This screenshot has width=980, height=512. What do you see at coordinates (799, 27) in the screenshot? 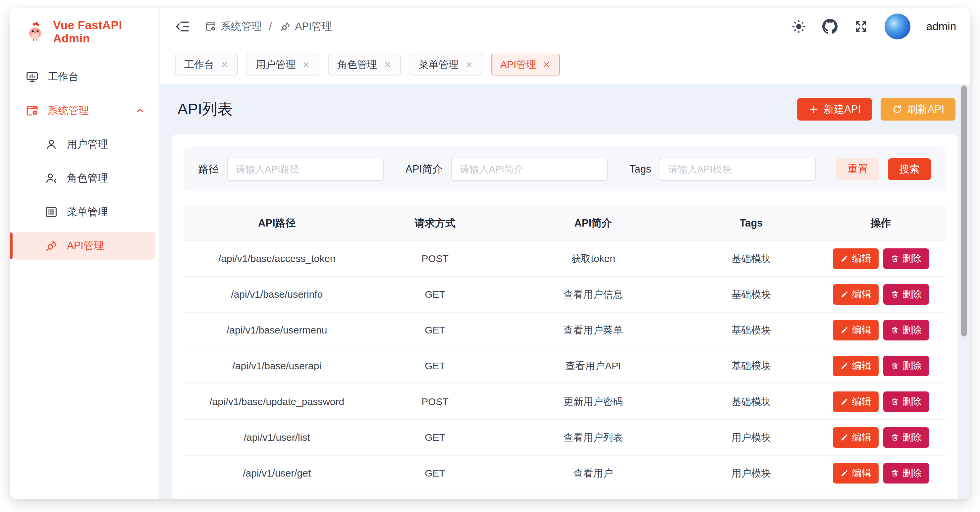
I see `theme-sun-icon` at bounding box center [799, 27].